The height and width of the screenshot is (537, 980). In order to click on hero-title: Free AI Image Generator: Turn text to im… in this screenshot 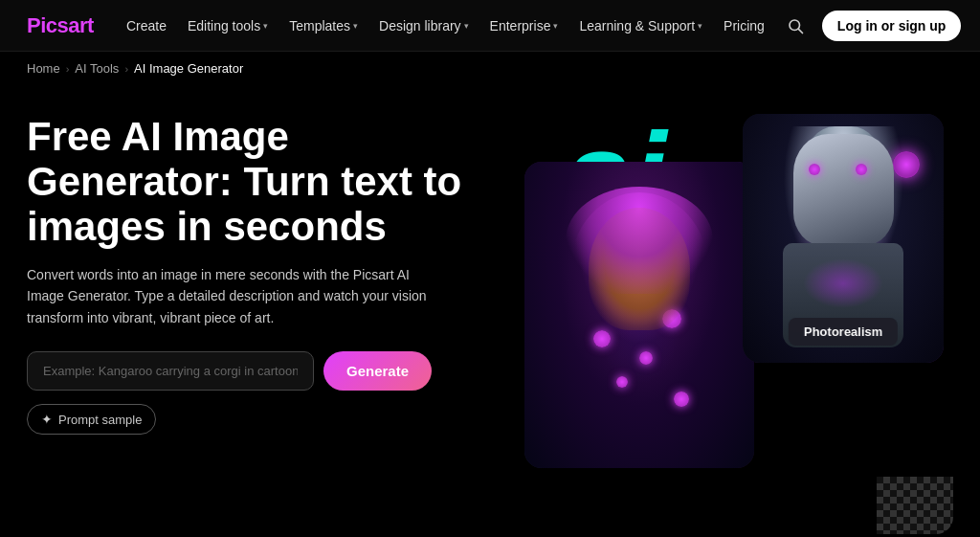, I will do `click(266, 182)`.